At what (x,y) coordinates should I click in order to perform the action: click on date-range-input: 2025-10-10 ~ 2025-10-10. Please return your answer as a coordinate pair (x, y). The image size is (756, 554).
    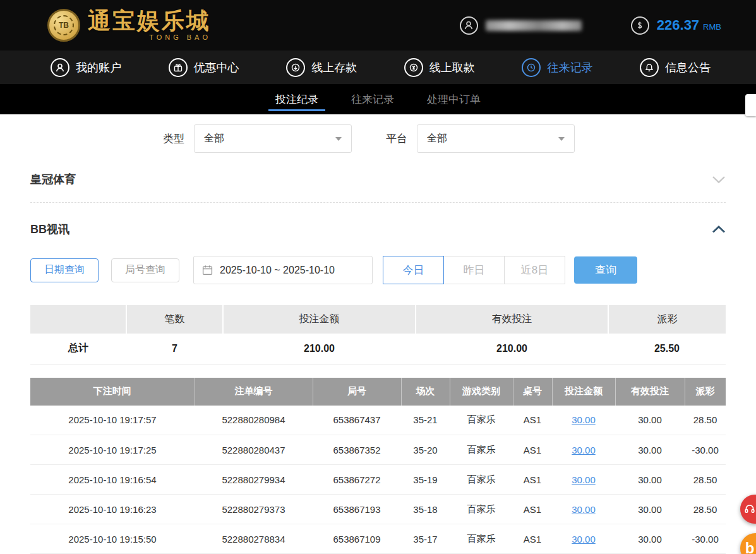
    Looking at the image, I should click on (283, 270).